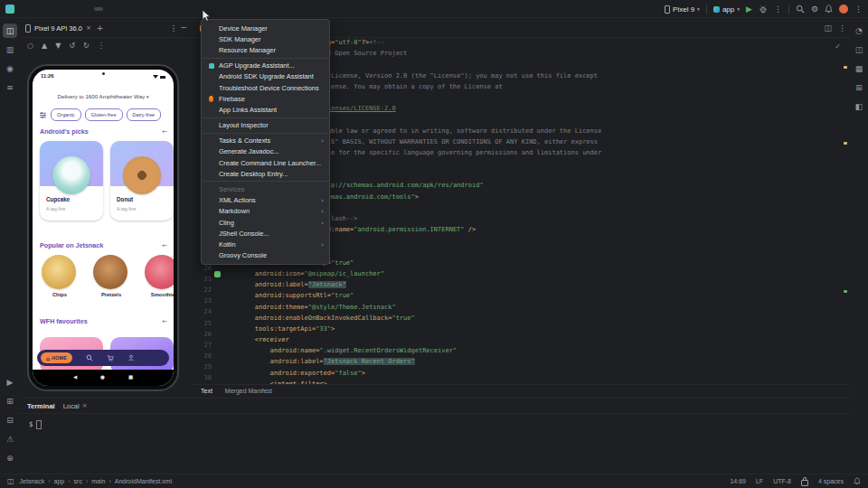  I want to click on code-line: 22 android:icon="@mipmap/ic_launcher", so click(521, 274).